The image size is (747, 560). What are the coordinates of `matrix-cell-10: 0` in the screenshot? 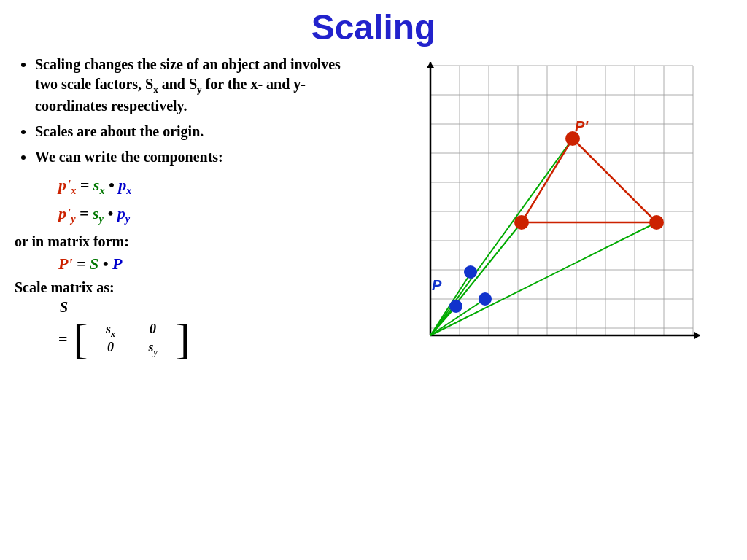 It's located at (111, 349).